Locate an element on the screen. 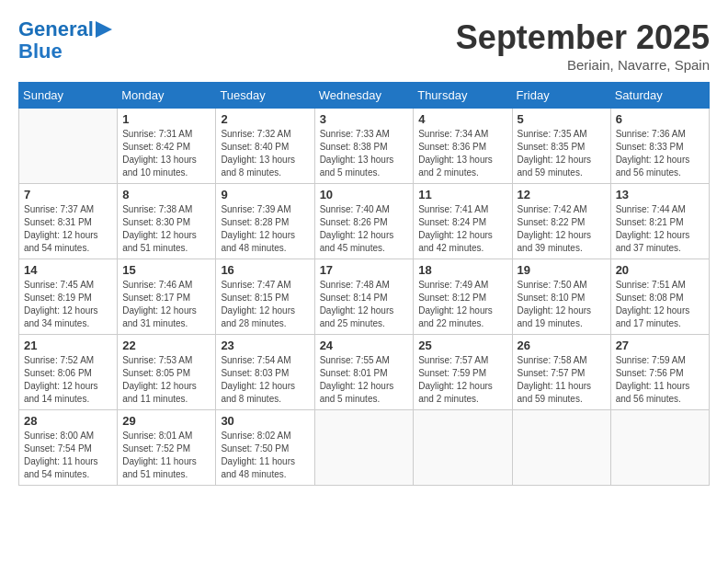  sunset-text: Sunset: 7:56 PM is located at coordinates (650, 373).